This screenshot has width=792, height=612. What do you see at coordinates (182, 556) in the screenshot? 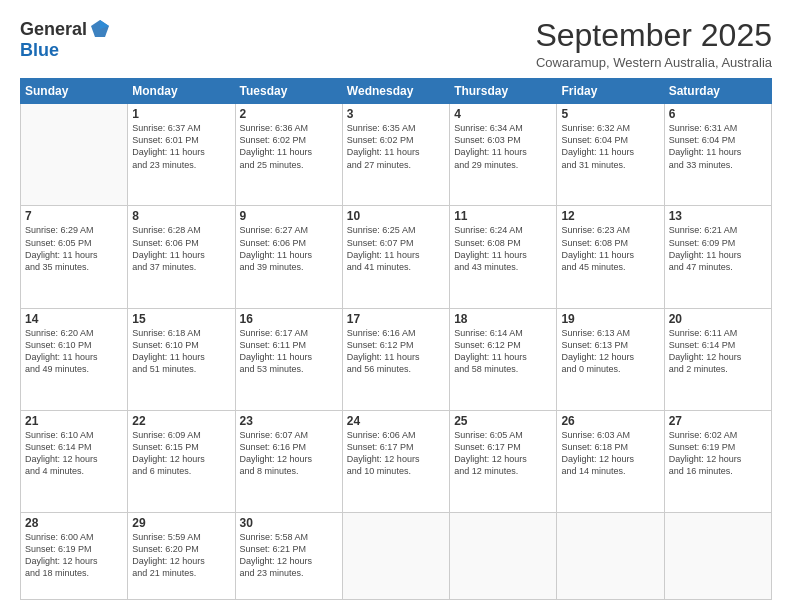
I see `calendar-cell: 29Sunrise: 5:59 AM Sunset: 6:20 PM Dayli…` at bounding box center [182, 556].